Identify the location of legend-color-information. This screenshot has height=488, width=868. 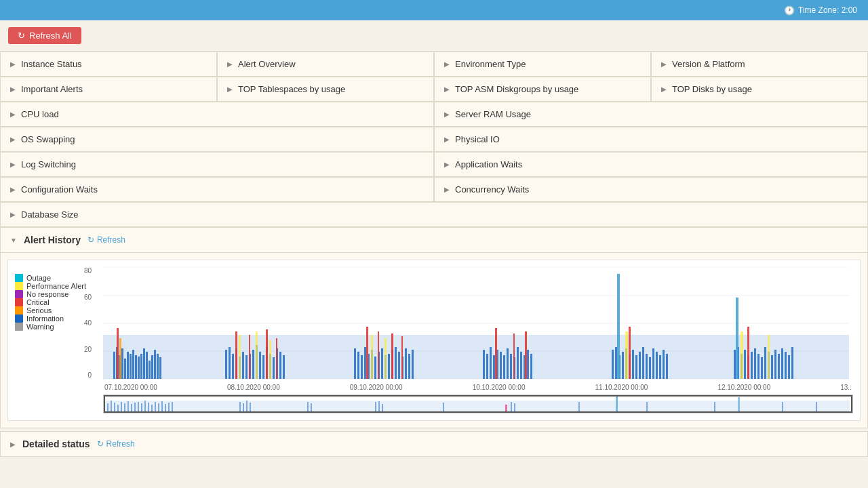
(19, 319).